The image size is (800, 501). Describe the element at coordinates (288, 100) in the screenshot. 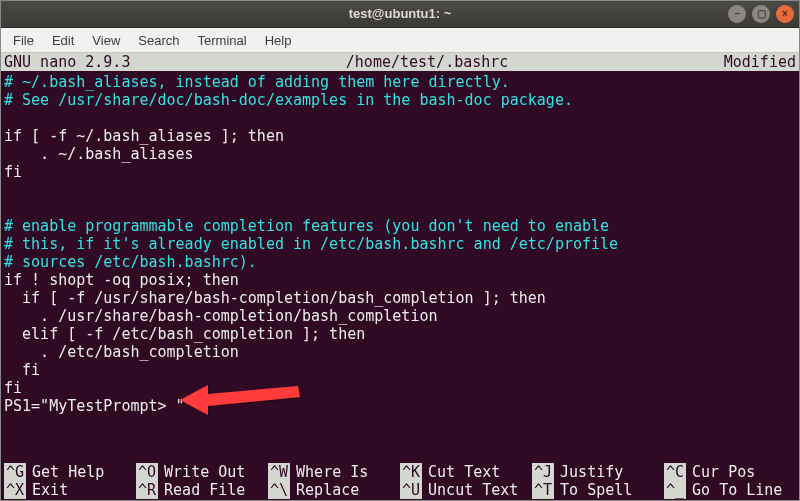

I see `line-text: # See /usr/share/doc/bash-doc/examples i…` at that location.